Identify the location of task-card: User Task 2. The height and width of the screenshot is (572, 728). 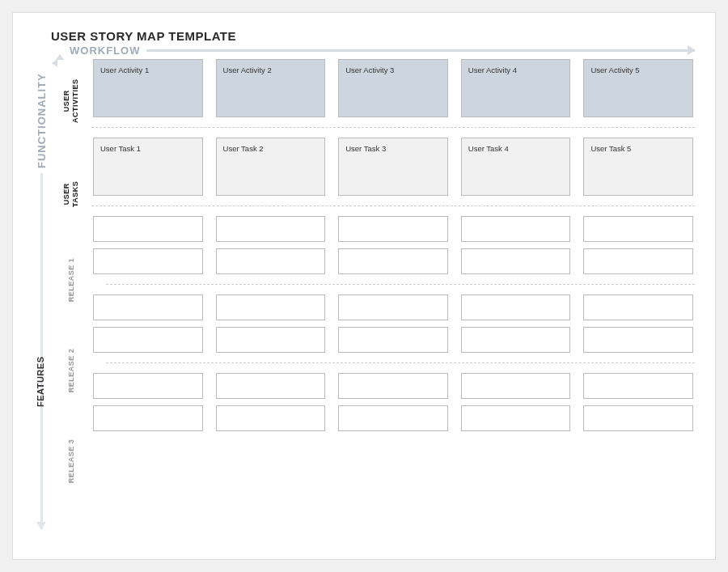
(271, 167).